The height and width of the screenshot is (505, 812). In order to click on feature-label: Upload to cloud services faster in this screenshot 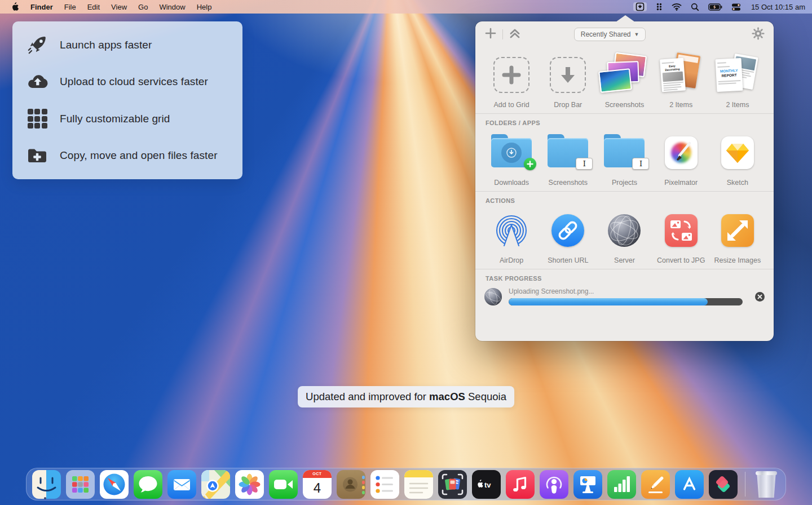, I will do `click(134, 82)`.